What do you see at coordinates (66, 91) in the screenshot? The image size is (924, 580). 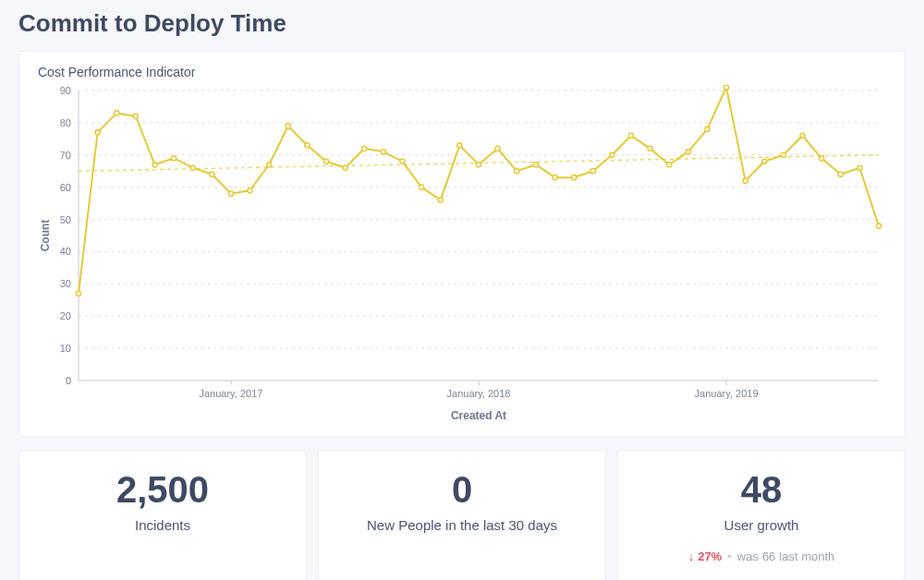 I see `svg-text: 90` at bounding box center [66, 91].